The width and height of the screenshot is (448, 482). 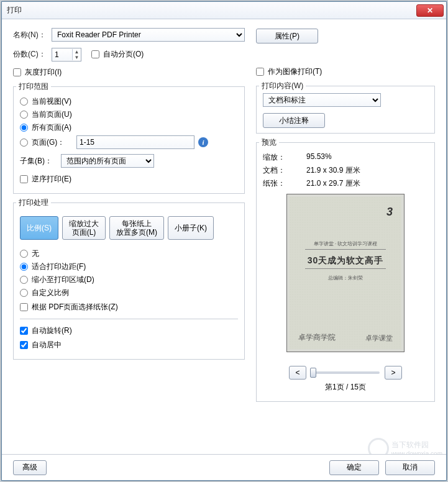 I want to click on range-pages-radio, so click(x=24, y=143).